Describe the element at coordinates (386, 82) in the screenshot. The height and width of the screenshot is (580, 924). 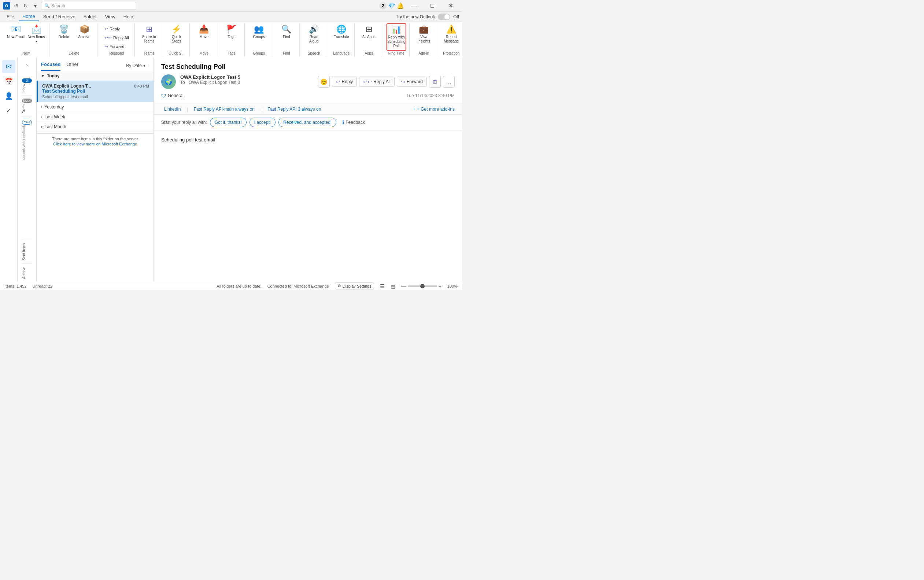
I see `reading-actions-area: 😊 ↩ Reply ↩↩ Reply All ↪ Forward ⊞ …` at that location.